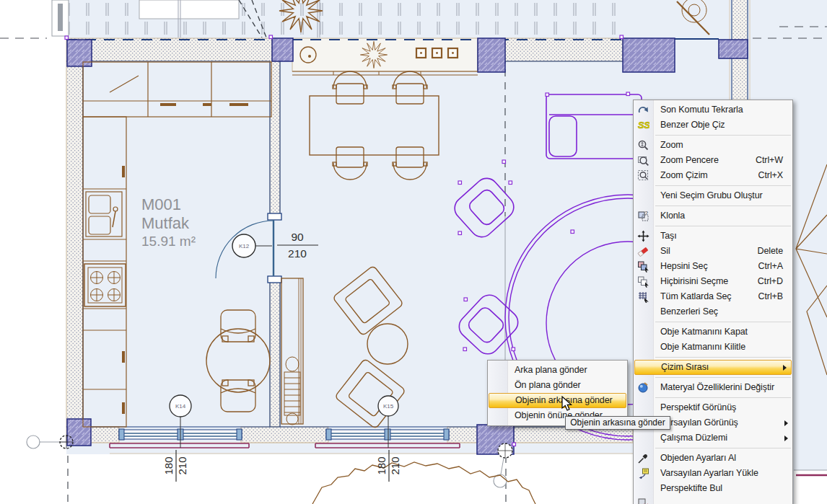 The width and height of the screenshot is (827, 504). I want to click on menu-item-arka-plana-gönder: Arka plana gönder, so click(557, 371).